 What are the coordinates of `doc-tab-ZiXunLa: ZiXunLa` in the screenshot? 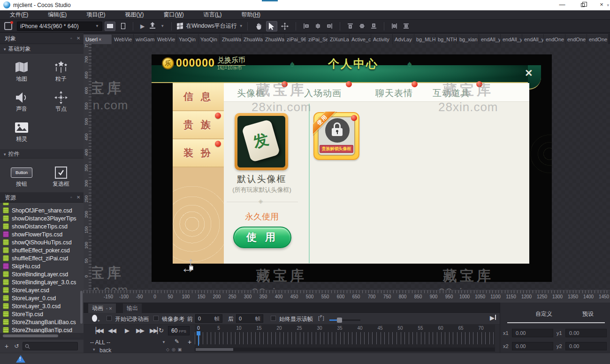 It's located at (339, 39).